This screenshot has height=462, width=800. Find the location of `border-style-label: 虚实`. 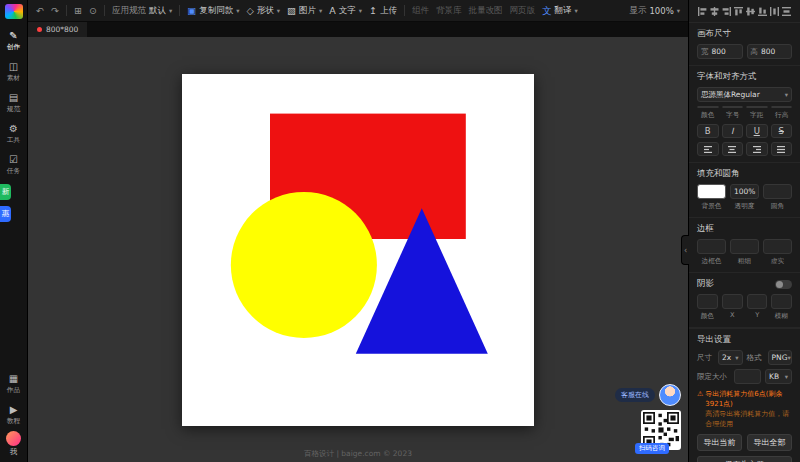

border-style-label: 虚实 is located at coordinates (778, 261).